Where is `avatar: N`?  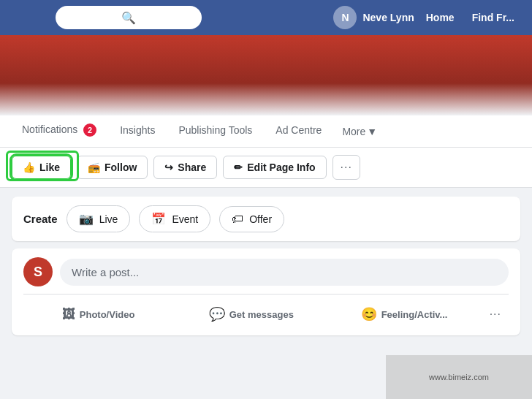 avatar: N is located at coordinates (345, 18).